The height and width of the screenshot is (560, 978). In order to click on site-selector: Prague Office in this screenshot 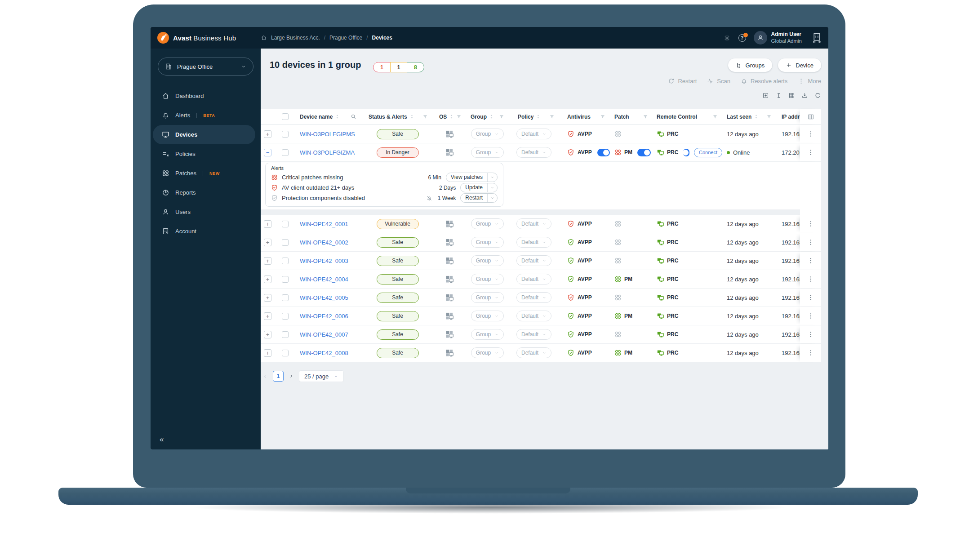, I will do `click(206, 67)`.